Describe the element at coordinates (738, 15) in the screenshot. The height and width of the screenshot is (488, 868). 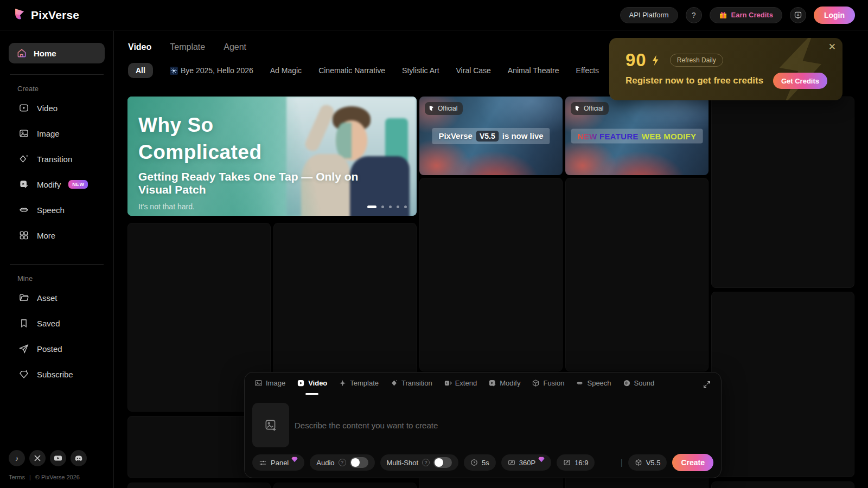
I see `top-bar-actions: API Platform ? Earn Credits` at that location.